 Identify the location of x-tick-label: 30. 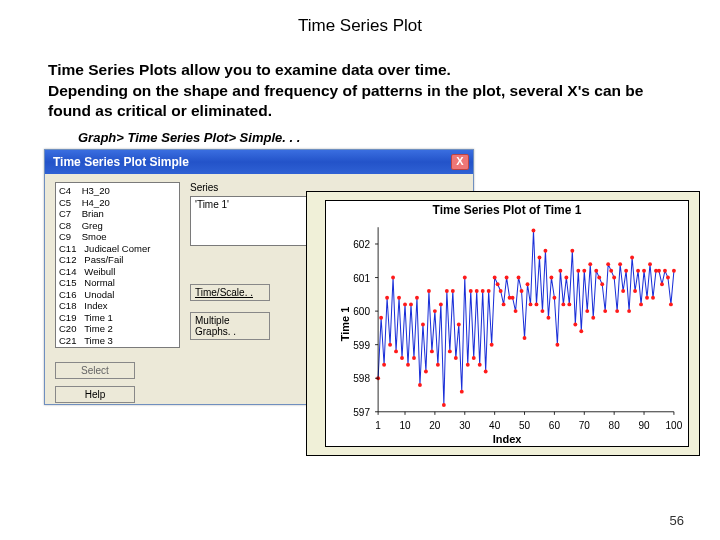
(464, 426).